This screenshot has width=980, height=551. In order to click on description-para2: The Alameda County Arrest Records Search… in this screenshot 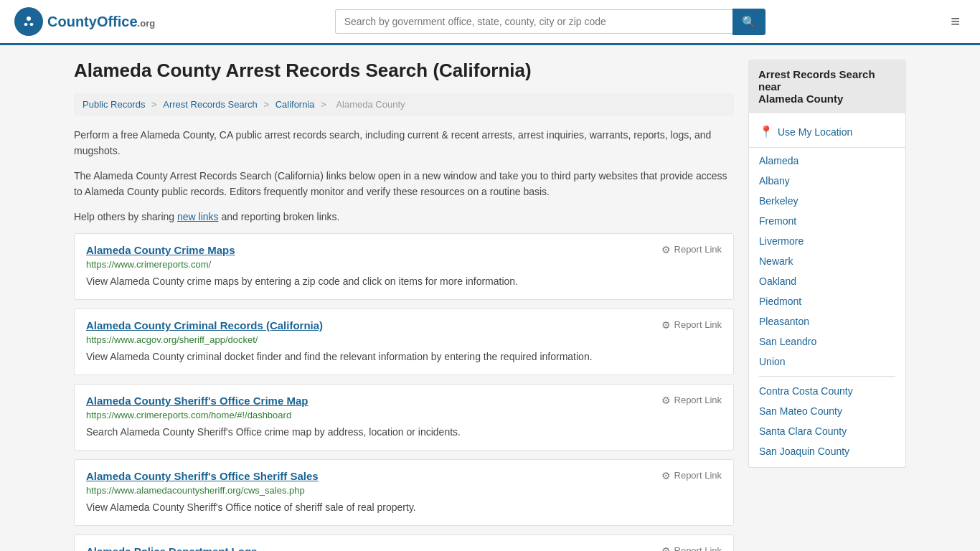, I will do `click(404, 184)`.